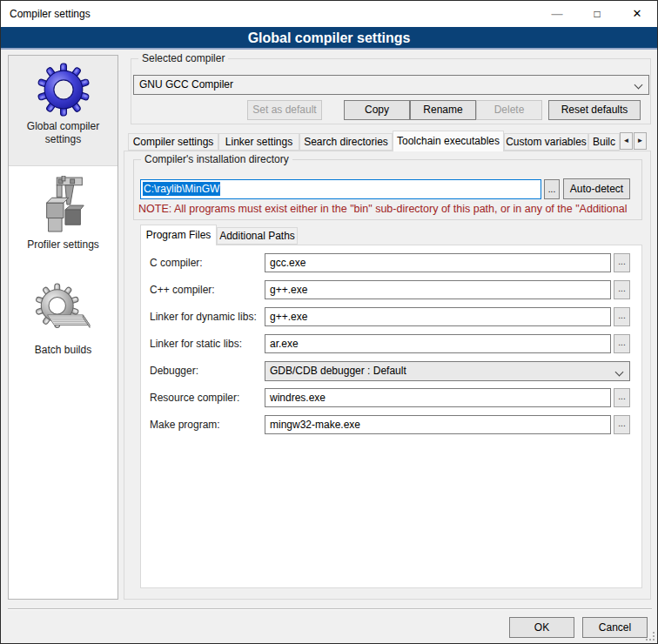  Describe the element at coordinates (438, 344) in the screenshot. I see `linker-static-input: ar.exe` at that location.